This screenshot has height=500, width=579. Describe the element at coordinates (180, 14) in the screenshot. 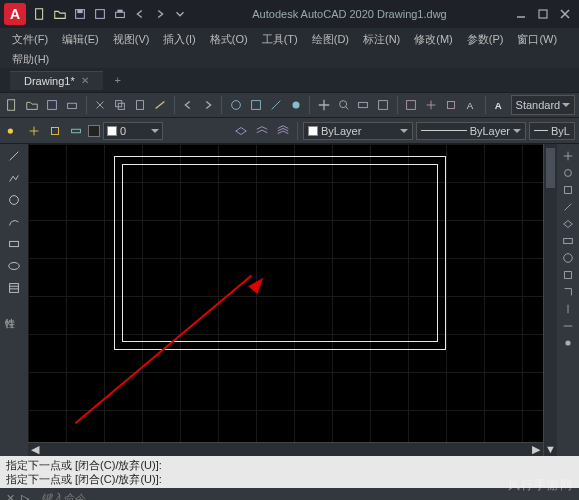

I see `dropdown-icon` at that location.